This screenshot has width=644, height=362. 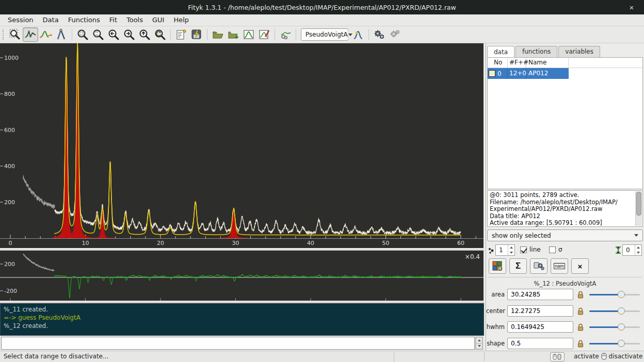 I want to click on area-input, so click(x=540, y=294).